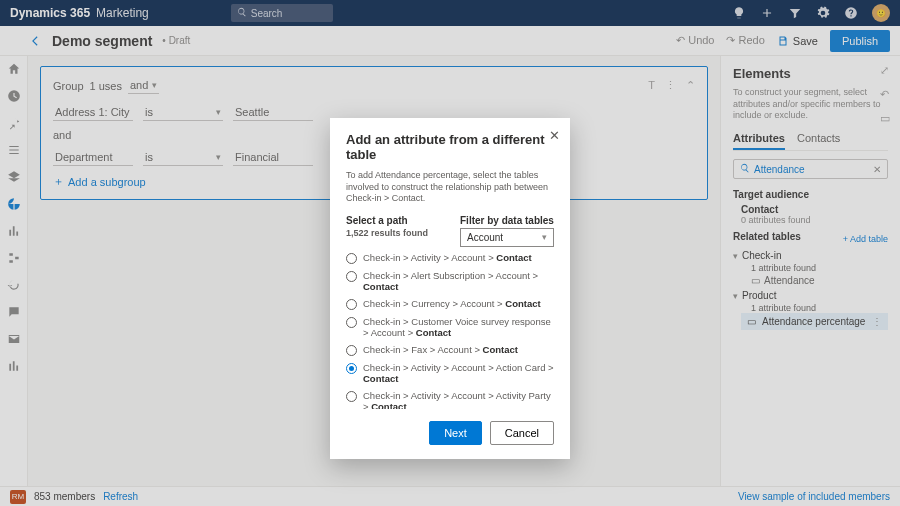 This screenshot has height=506, width=900. What do you see at coordinates (440, 350) in the screenshot?
I see `path-text: Check-in > Fax > Account > Contact` at bounding box center [440, 350].